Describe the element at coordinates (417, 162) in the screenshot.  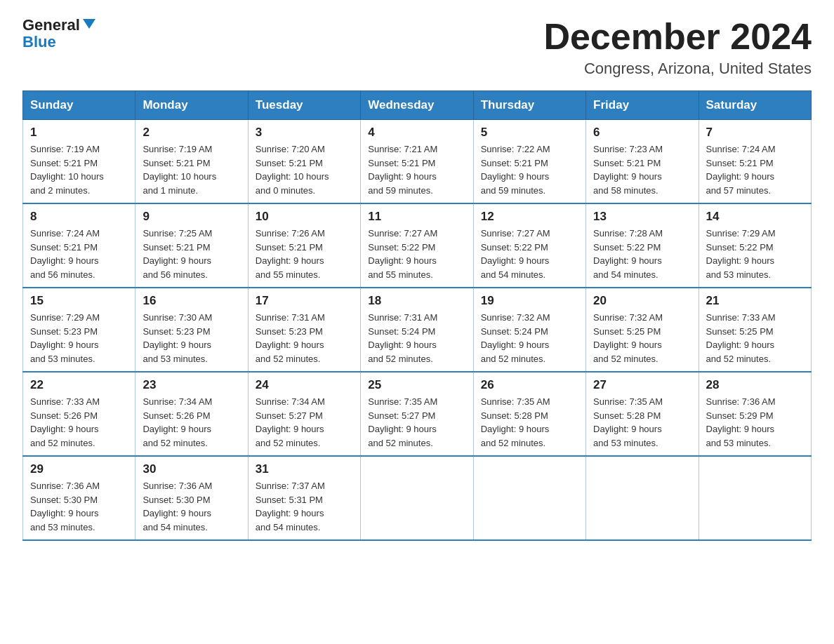
I see `calendar-week-row: 1Sunrise: 7:19 AMSunset: 5:21 PMDaylight…` at that location.